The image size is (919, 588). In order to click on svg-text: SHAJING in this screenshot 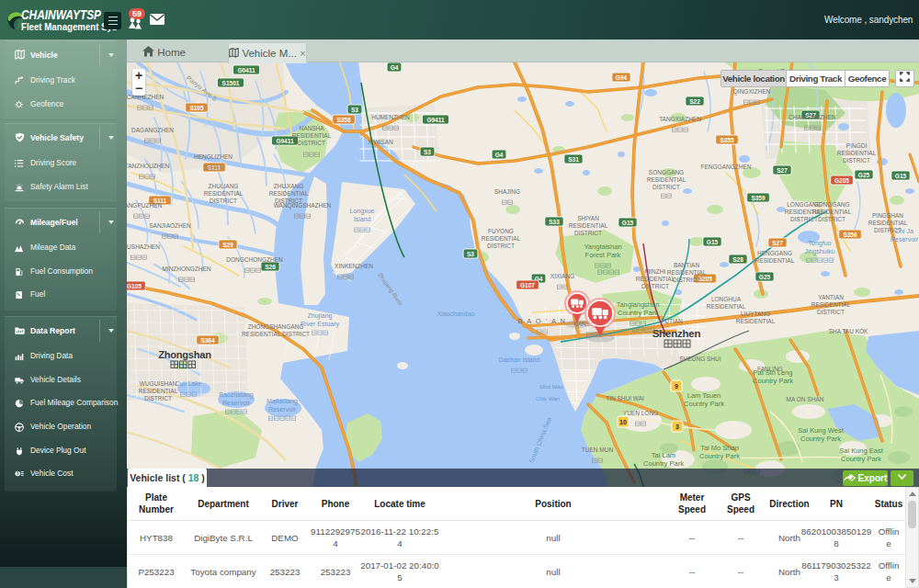, I will do `click(507, 191)`.